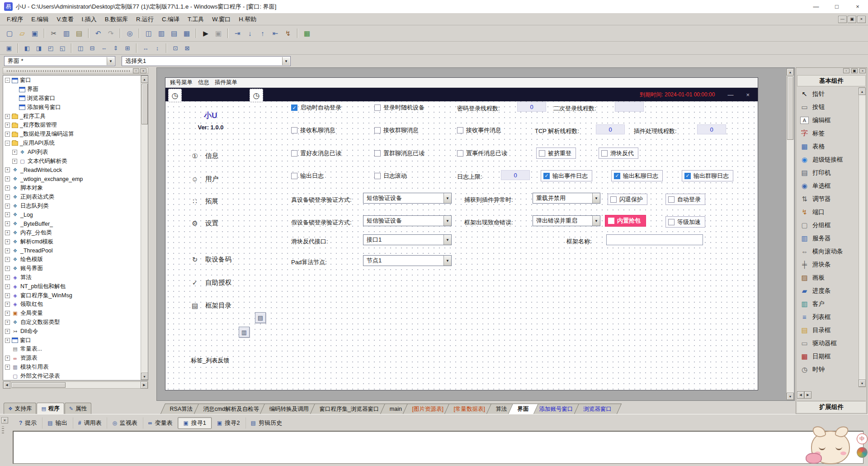 Image resolution: width=868 pixels, height=466 pixels. Describe the element at coordinates (566, 176) in the screenshot. I see `form-checkbox: ✓输出事件日志` at that location.